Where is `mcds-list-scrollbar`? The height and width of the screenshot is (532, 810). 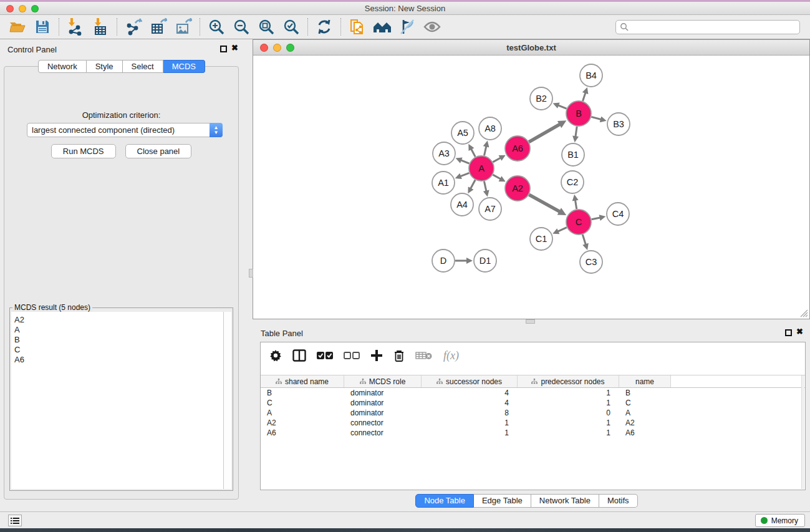 mcds-list-scrollbar is located at coordinates (228, 400).